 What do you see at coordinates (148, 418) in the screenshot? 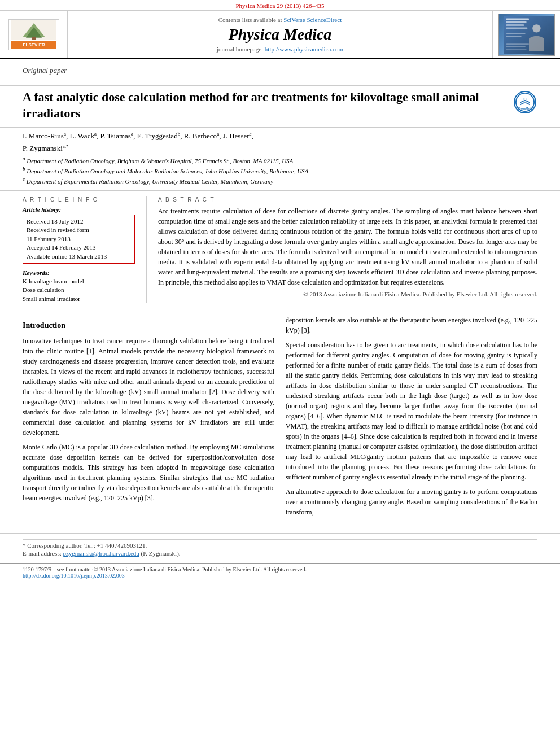
I see `body-col-left: Introduction Innovative techniques to tr…` at bounding box center [148, 418].